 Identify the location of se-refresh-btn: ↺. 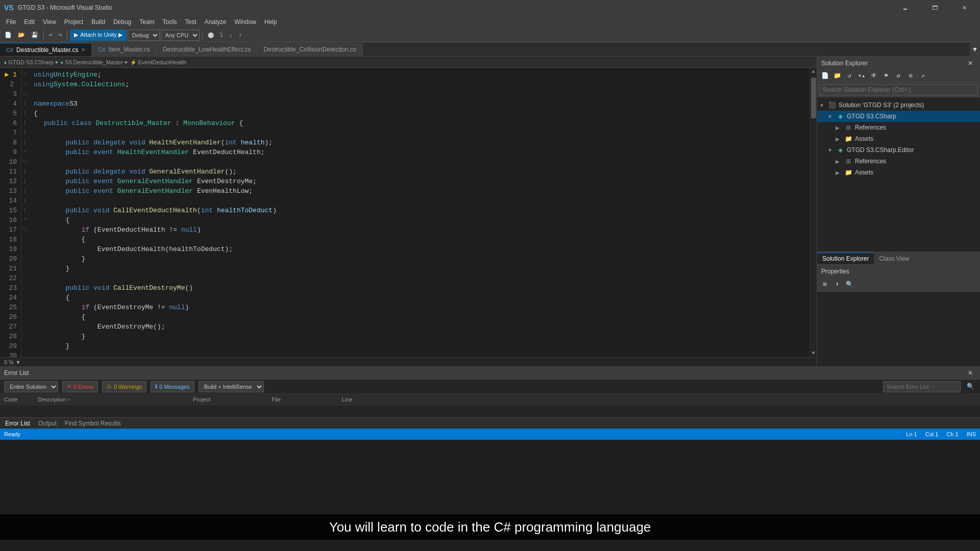
(849, 76).